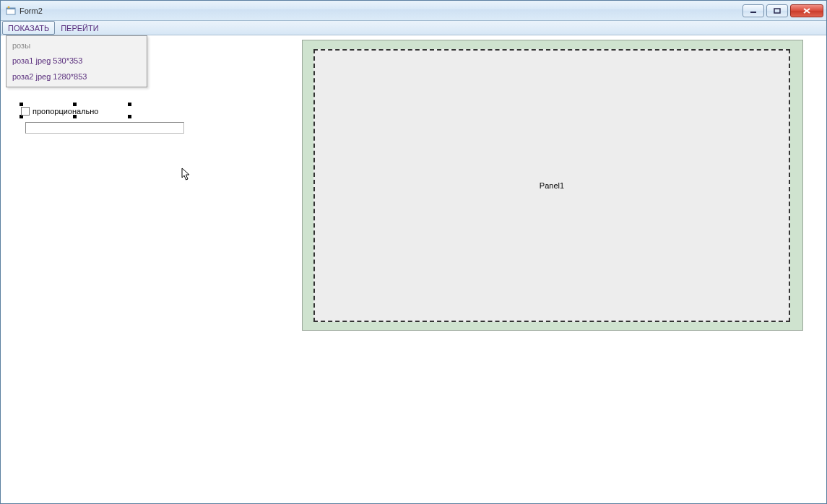  What do you see at coordinates (777, 11) in the screenshot?
I see `maximize-button` at bounding box center [777, 11].